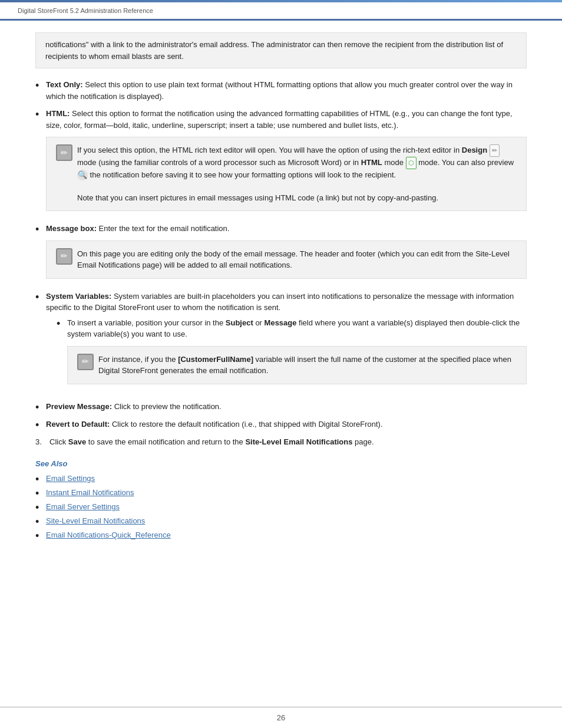 This screenshot has width=562, height=728. Describe the element at coordinates (281, 507) in the screenshot. I see `see-also-links: • Email Settings • Instant Email Notific…` at that location.